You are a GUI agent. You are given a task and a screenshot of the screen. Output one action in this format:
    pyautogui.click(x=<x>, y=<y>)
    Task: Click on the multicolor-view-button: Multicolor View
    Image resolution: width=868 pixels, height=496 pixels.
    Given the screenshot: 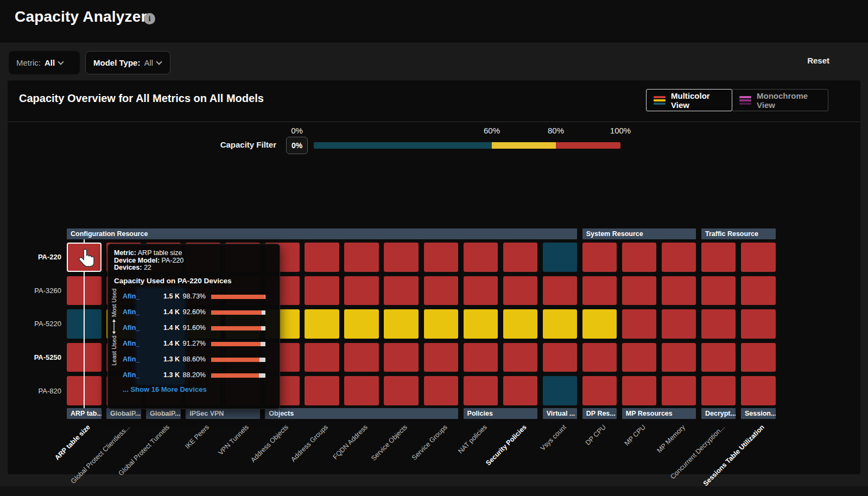 What is the action you would take?
    pyautogui.click(x=689, y=100)
    